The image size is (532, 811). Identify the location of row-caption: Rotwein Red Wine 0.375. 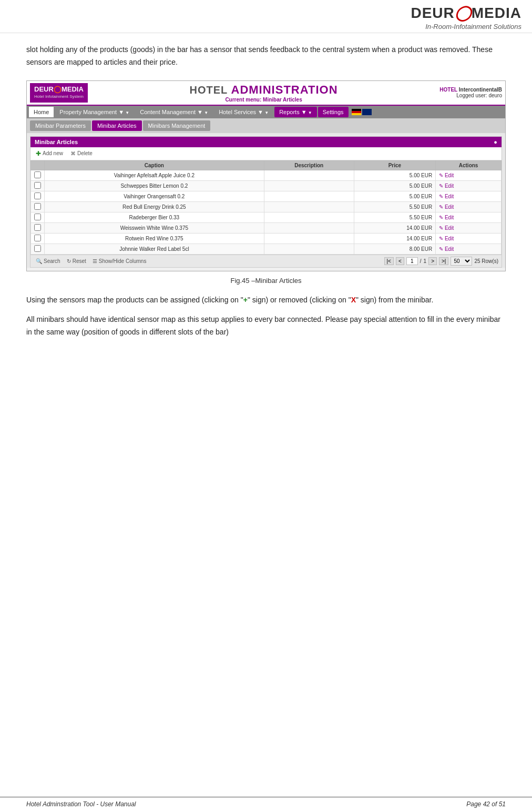
(155, 238).